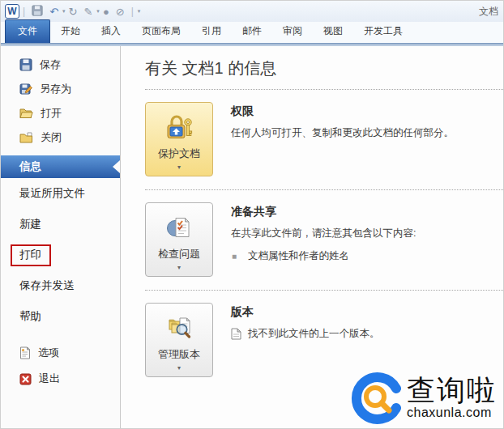  What do you see at coordinates (179, 329) in the screenshot?
I see `manage-versions-icon` at bounding box center [179, 329].